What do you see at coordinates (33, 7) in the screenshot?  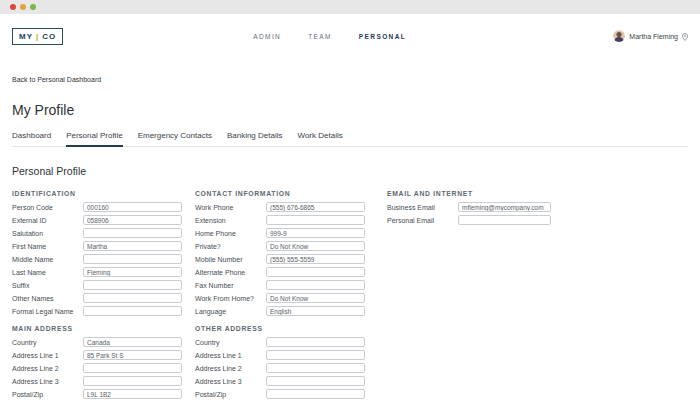 I see `window-maximize-button` at bounding box center [33, 7].